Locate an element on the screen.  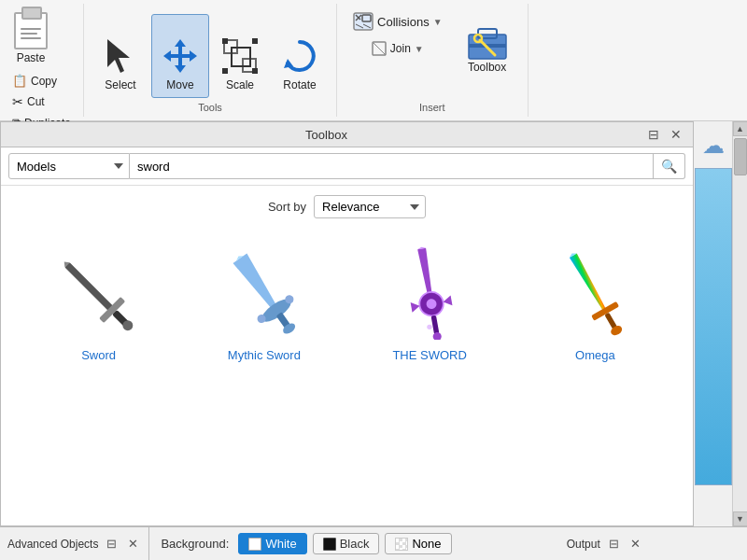
none-swatch is located at coordinates (402, 544).